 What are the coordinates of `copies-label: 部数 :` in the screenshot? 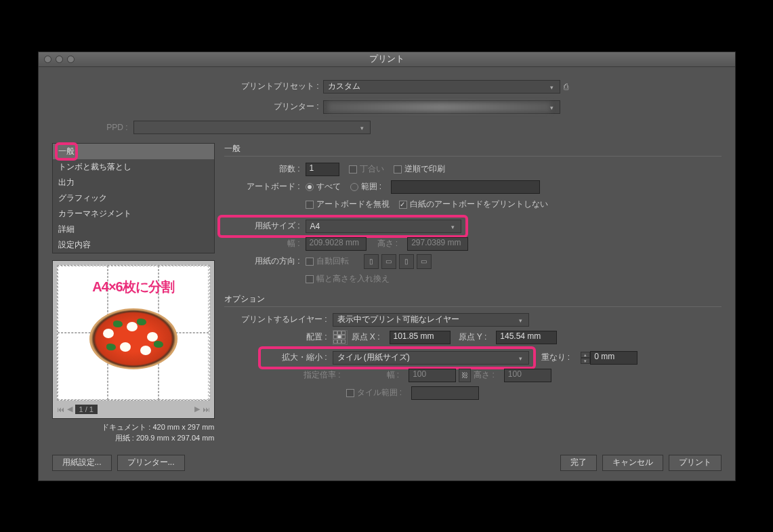 It's located at (265, 169).